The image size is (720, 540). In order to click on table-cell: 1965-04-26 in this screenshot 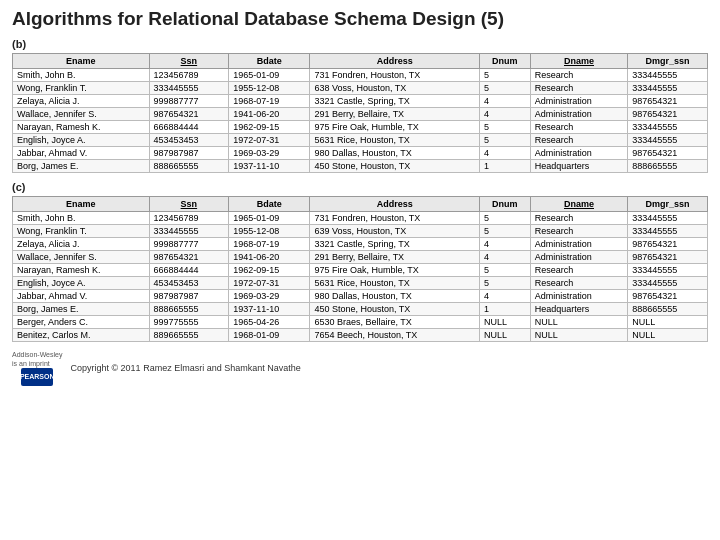, I will do `click(270, 322)`.